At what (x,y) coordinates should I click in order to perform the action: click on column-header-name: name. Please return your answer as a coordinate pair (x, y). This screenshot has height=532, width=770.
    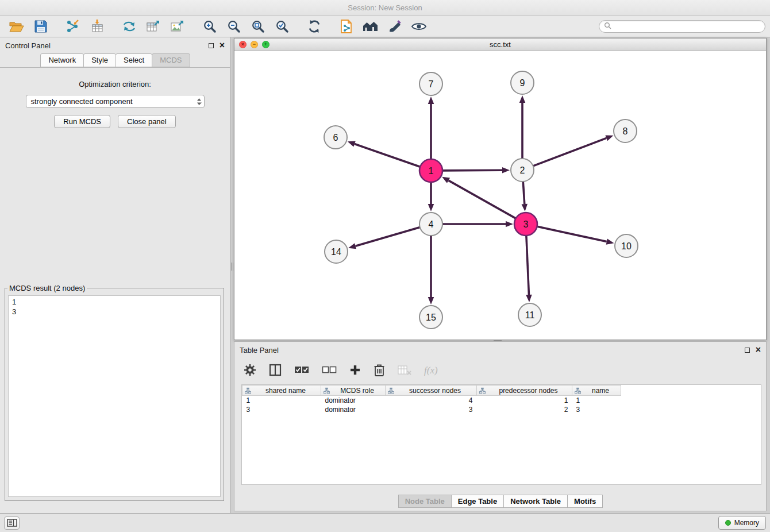
    Looking at the image, I should click on (596, 391).